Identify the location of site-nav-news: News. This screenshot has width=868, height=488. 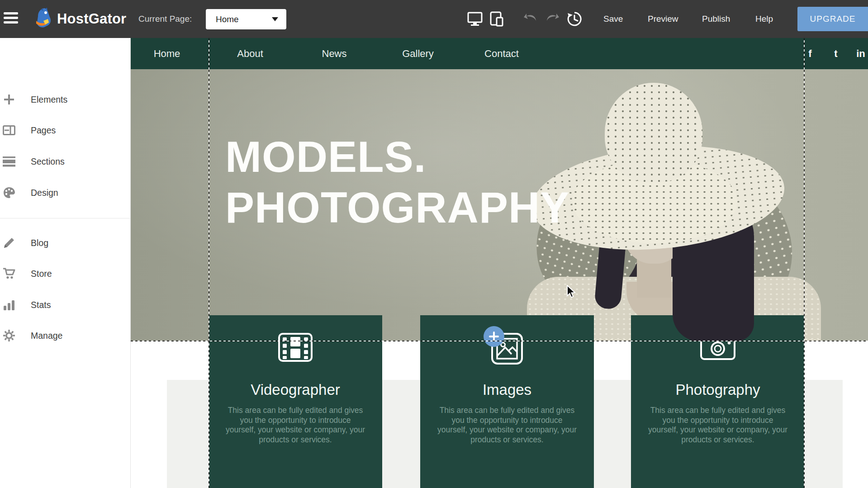
(334, 53).